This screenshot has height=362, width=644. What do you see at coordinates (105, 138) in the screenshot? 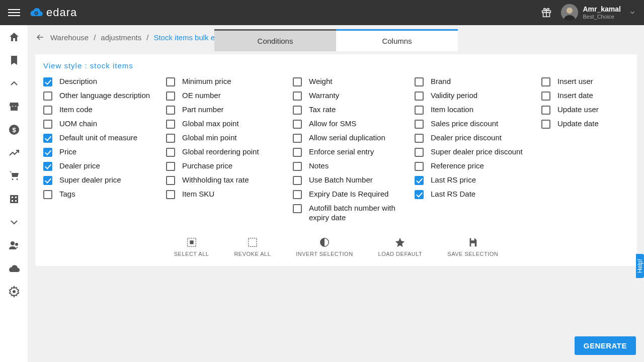
I see `column-option: Default unit of measure` at bounding box center [105, 138].